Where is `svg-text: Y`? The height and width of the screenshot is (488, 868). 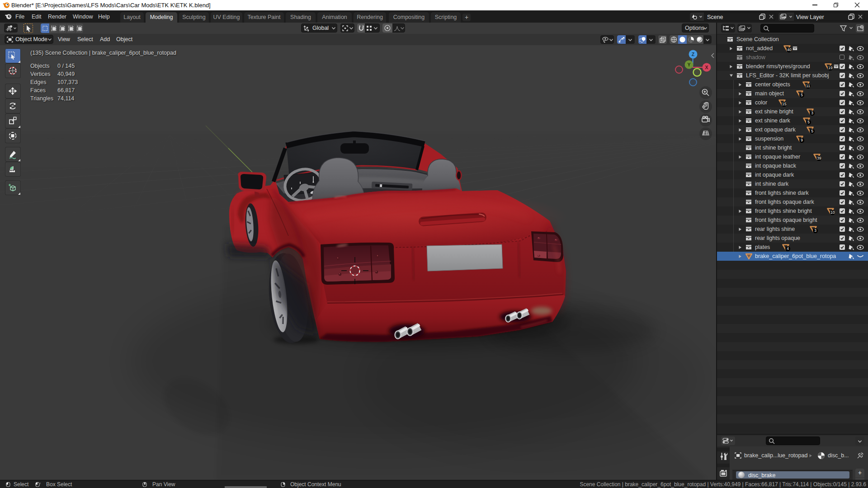 svg-text: Y is located at coordinates (689, 65).